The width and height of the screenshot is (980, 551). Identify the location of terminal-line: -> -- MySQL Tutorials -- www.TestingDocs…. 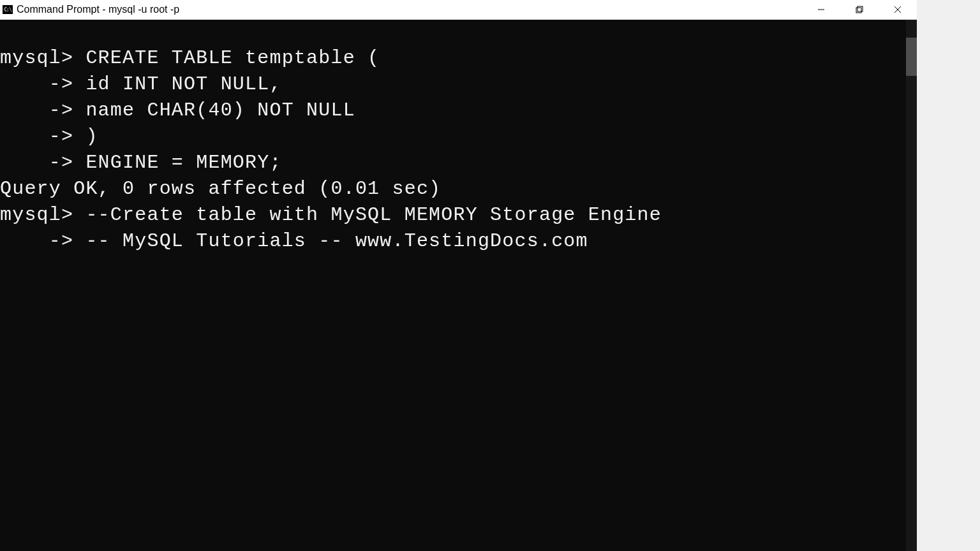
(453, 241).